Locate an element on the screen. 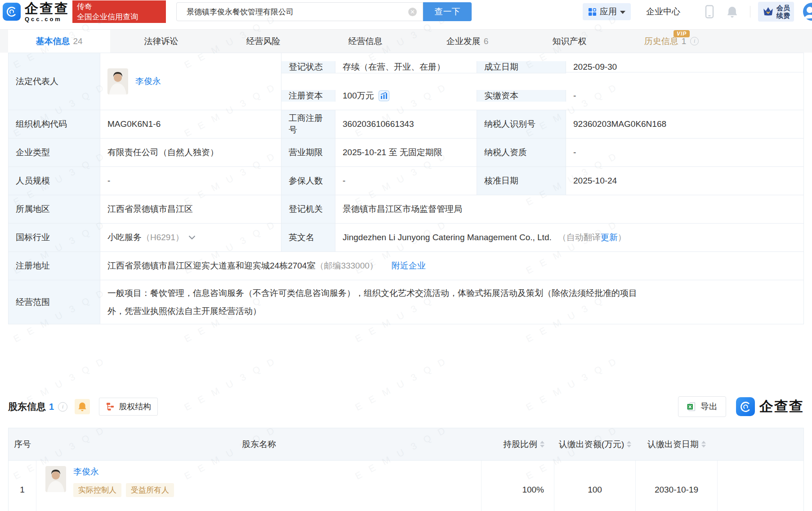 This screenshot has width=812, height=511. nearby-companies-link: 附近企业 is located at coordinates (409, 266).